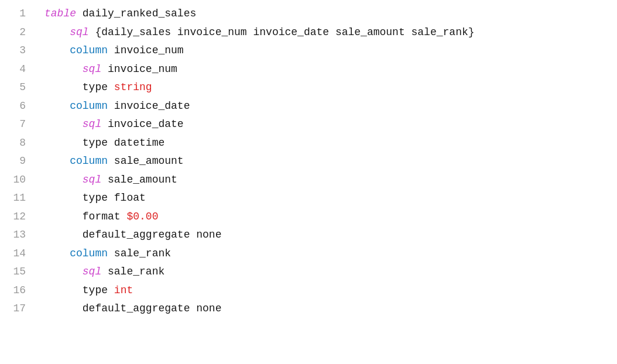 This screenshot has height=364, width=617. Describe the element at coordinates (331, 51) in the screenshot. I see `code-line-3: column invoice_num` at that location.